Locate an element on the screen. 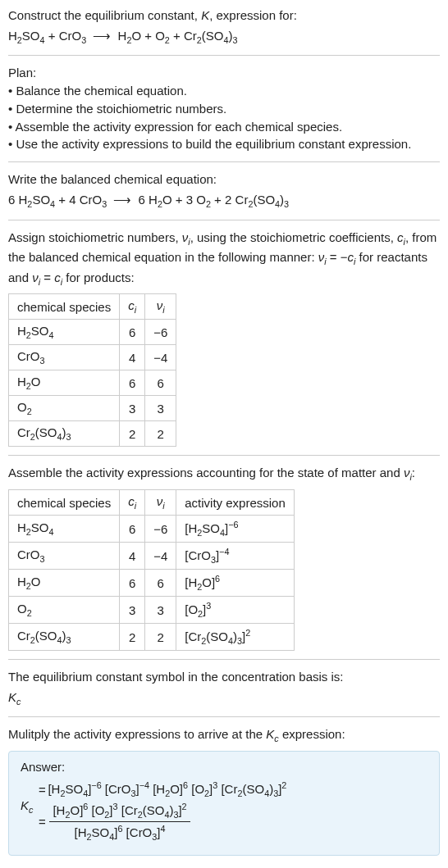  prompt-text-1: Construct the equilibrium constant, is located at coordinates (105, 15).